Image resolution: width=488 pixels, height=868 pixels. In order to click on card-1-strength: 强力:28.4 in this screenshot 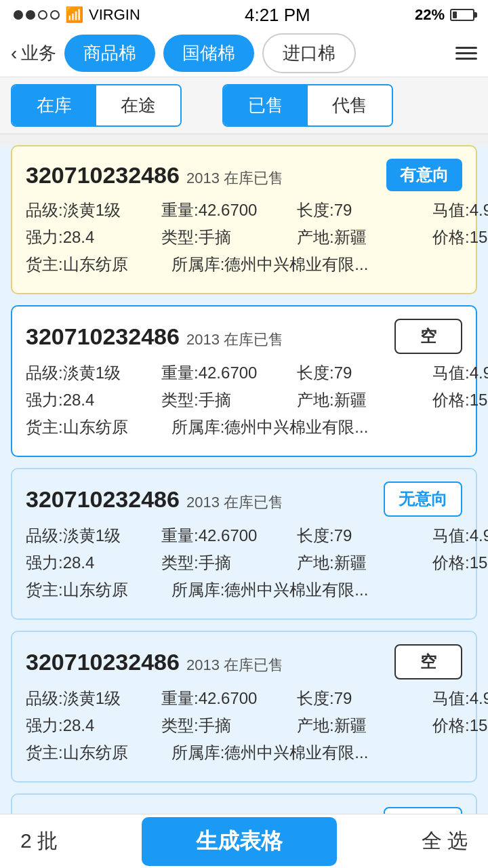, I will do `click(94, 237)`.